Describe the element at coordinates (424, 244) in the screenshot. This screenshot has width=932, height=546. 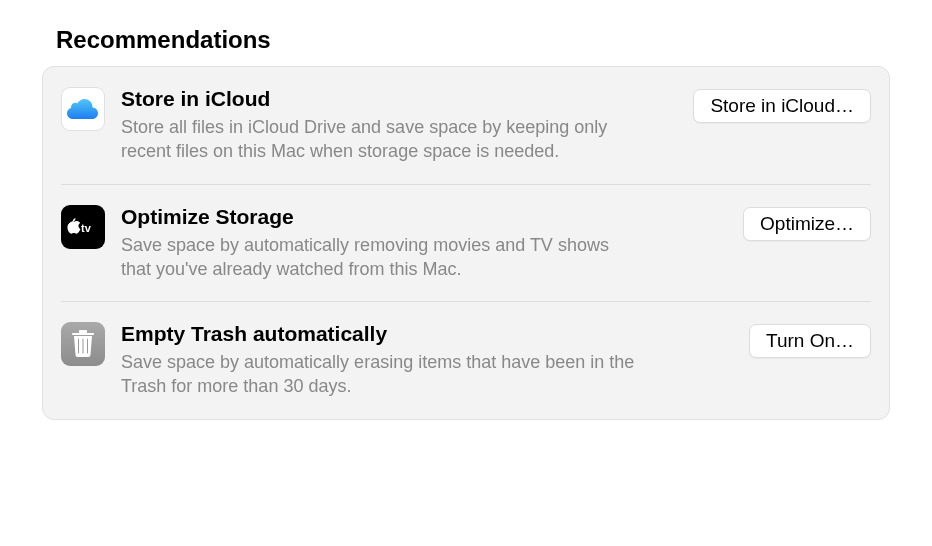
I see `item-content: Optimize Storage Save space by automatic…` at that location.